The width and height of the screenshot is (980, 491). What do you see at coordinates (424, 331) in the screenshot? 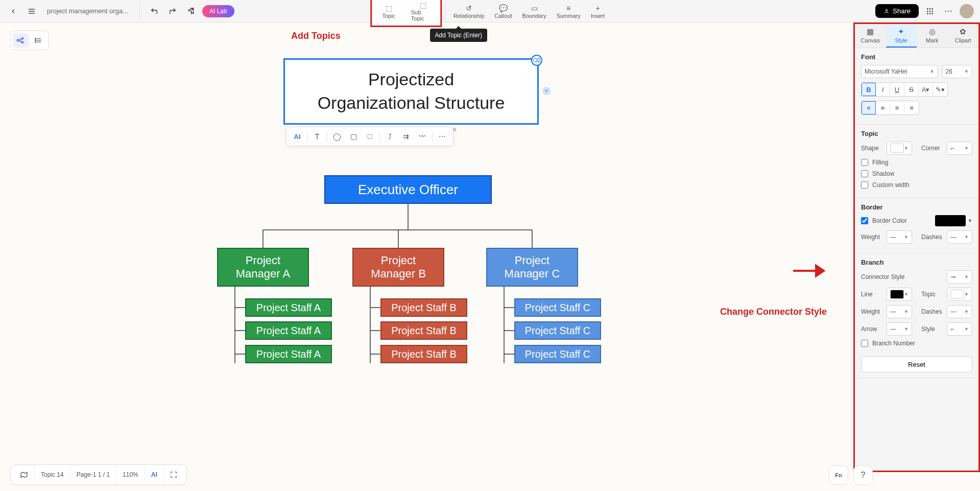
I see `node-staff-b2: Project Staff B` at bounding box center [424, 331].